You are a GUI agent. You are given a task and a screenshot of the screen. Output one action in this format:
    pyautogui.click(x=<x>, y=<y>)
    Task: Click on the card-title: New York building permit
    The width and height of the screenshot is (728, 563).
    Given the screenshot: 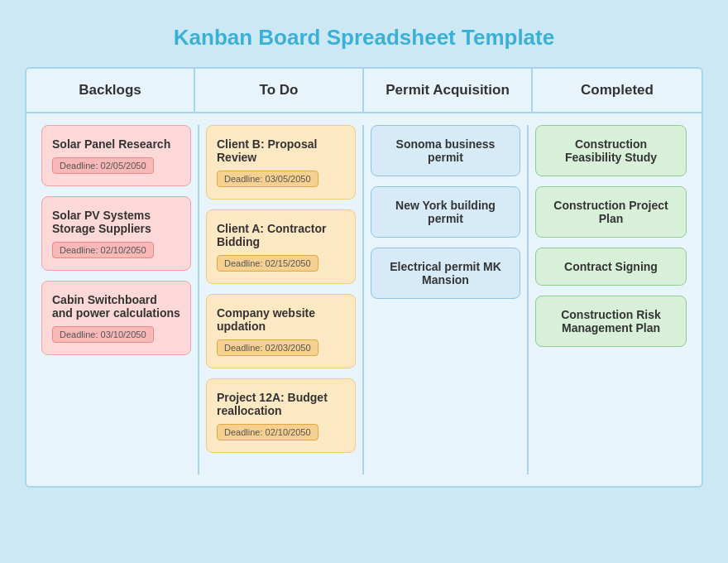 What is the action you would take?
    pyautogui.click(x=445, y=212)
    